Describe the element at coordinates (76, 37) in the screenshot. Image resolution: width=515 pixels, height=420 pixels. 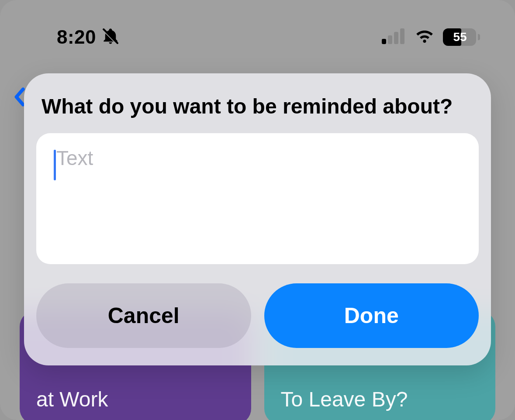
I see `status-time: 8:20` at that location.